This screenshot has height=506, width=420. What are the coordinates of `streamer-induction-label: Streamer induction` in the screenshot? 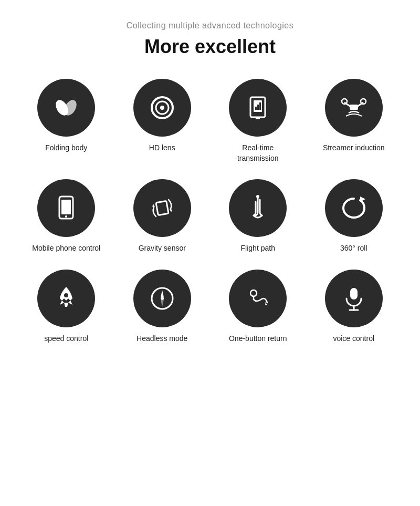 It's located at (354, 148).